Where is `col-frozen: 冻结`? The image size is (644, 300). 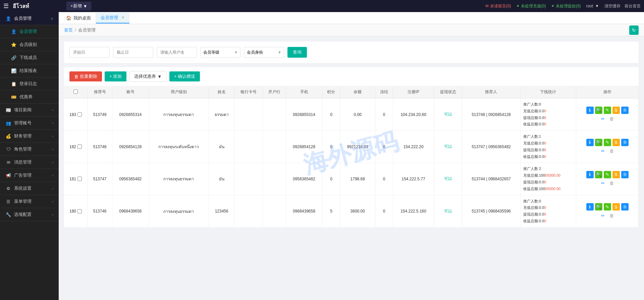
col-frozen: 冻结 is located at coordinates (384, 92).